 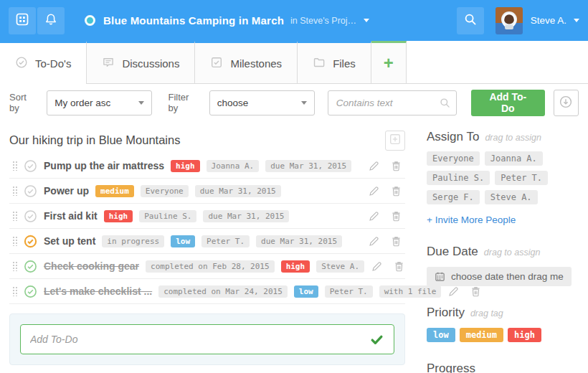 I want to click on check-circle-icon, so click(x=22, y=63).